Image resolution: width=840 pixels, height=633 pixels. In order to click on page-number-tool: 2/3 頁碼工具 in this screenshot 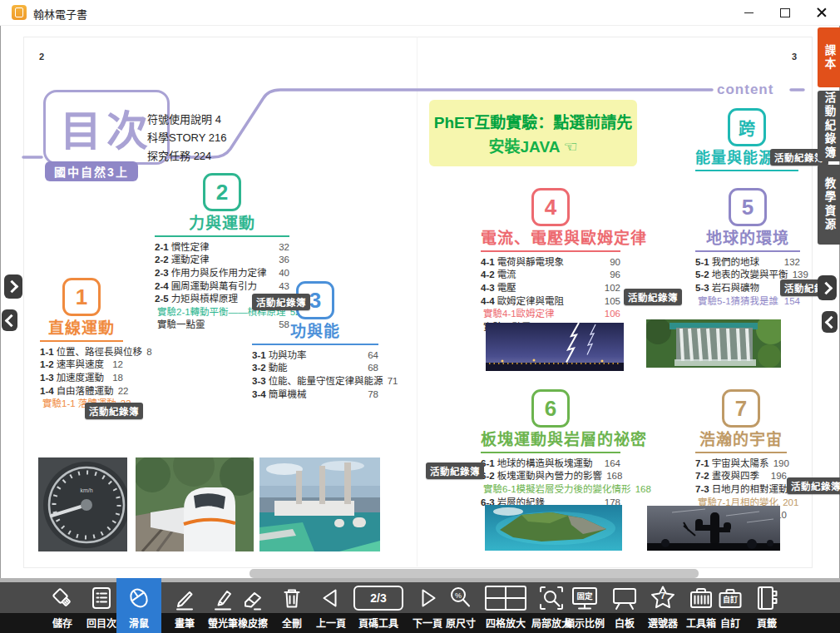, I will do `click(378, 606)`.